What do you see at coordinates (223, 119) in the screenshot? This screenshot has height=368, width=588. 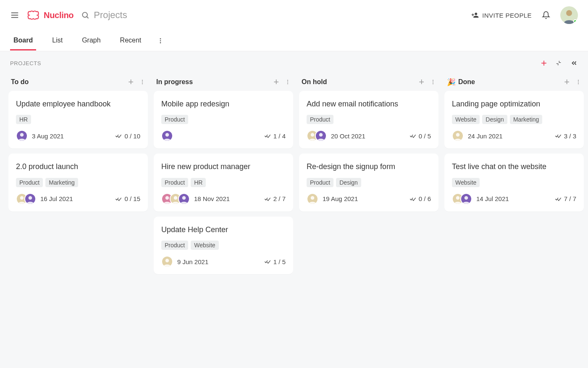 I see `board-card: Mobile app redesignProduct1 / 4` at bounding box center [223, 119].